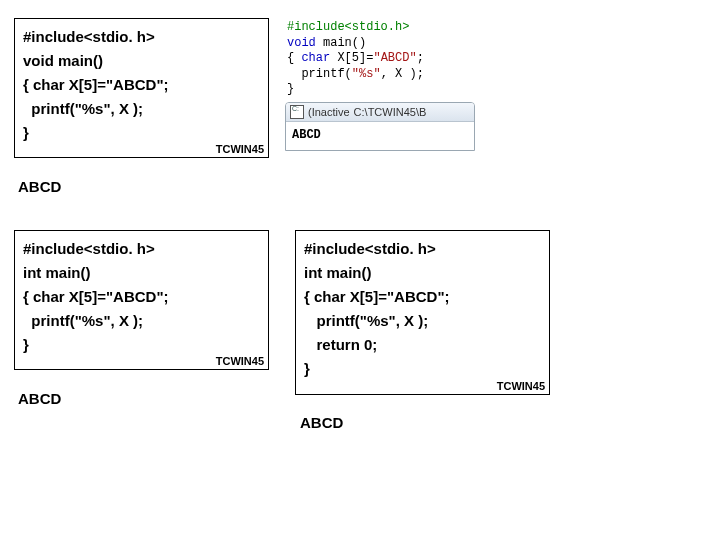 The height and width of the screenshot is (540, 720). I want to click on ide-kw-void: void, so click(302, 43).